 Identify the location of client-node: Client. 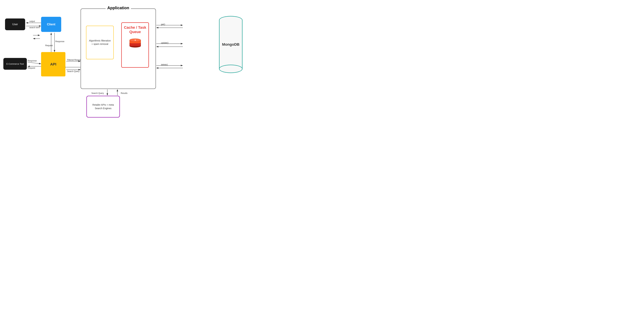
(51, 24).